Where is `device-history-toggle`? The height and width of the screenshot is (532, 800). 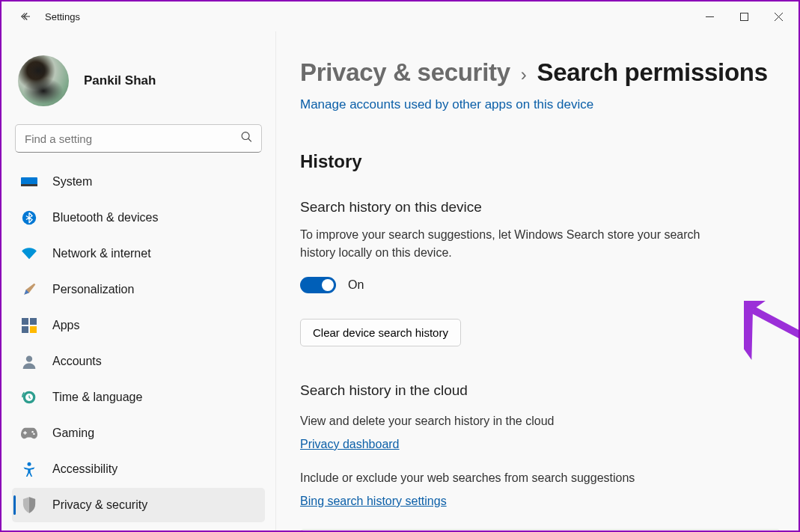
device-history-toggle is located at coordinates (318, 285).